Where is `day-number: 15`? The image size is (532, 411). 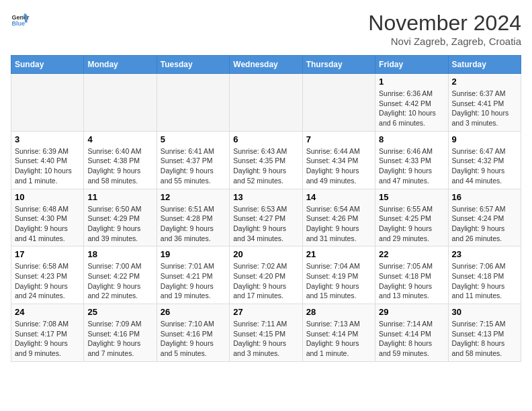
day-number: 15 is located at coordinates (411, 197).